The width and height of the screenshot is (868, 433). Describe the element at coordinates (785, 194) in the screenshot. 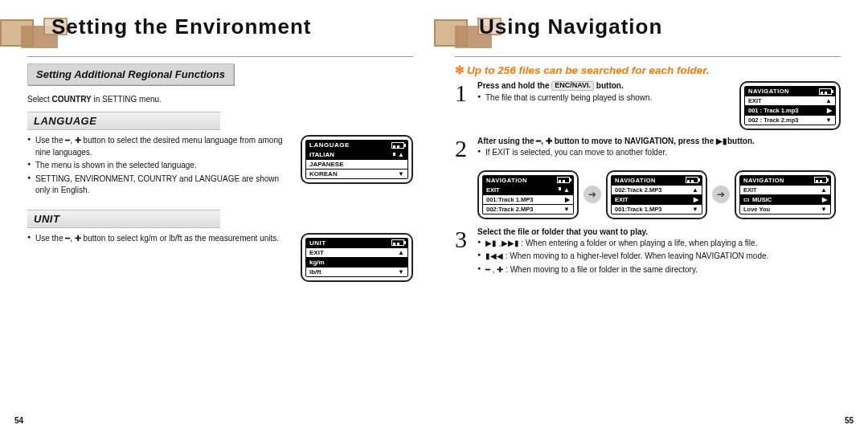

I see `lcd-nav-c: NAVIGATION EXIT▲ ▭MUSIC▶ Love You▼` at that location.